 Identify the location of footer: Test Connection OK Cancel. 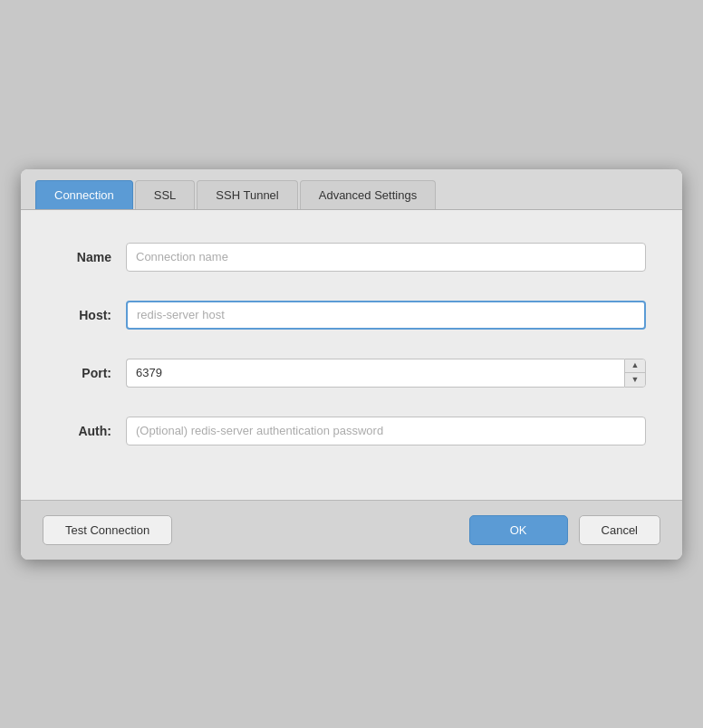
(352, 530).